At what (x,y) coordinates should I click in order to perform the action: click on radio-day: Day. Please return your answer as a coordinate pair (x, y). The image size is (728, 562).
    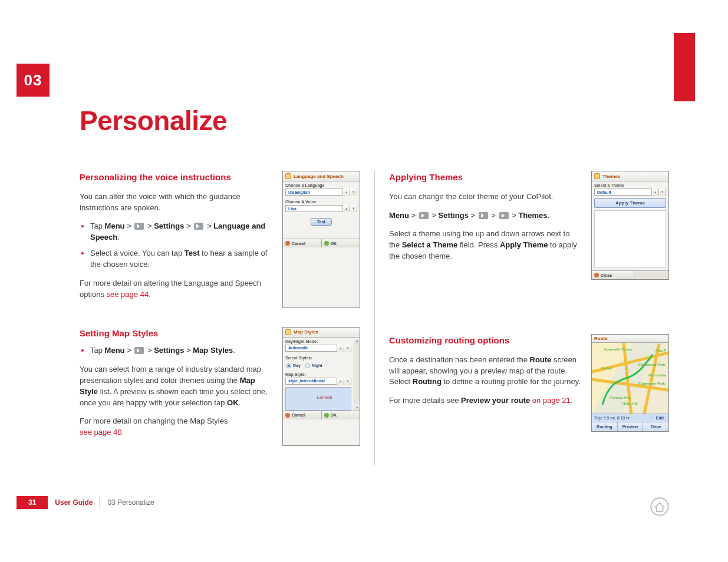
    Looking at the image, I should click on (294, 366).